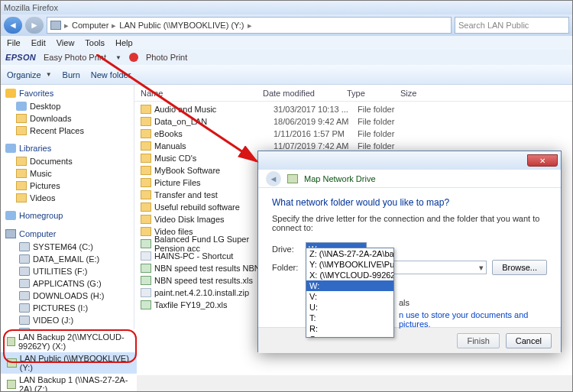  I want to click on dropdown-option: T:, so click(350, 318).